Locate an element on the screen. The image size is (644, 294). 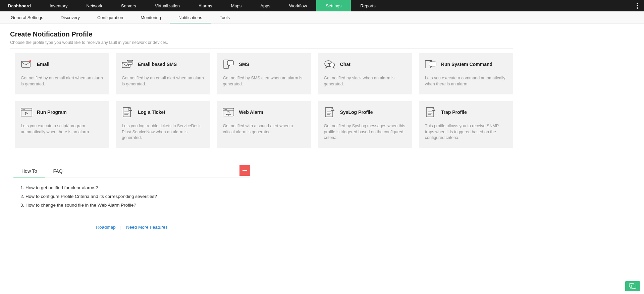
topnav-item-dashboard: Dashboard is located at coordinates (20, 6).